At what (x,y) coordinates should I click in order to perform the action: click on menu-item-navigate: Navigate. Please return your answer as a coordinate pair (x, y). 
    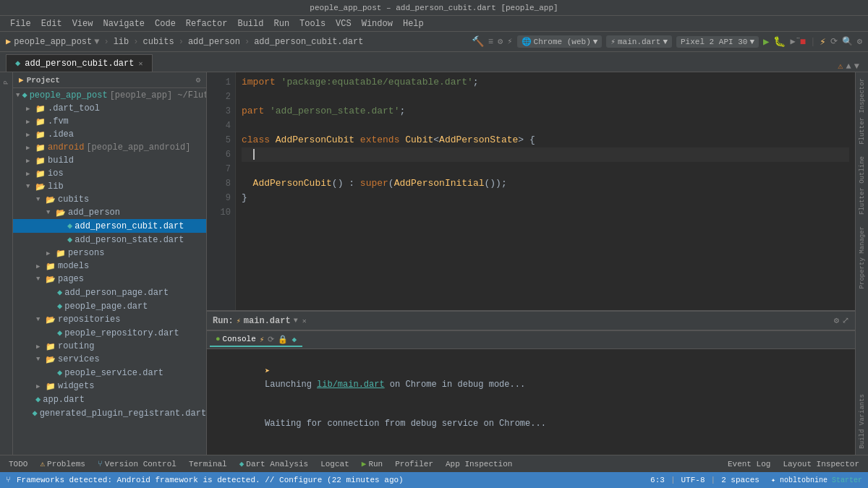
    Looking at the image, I should click on (124, 24).